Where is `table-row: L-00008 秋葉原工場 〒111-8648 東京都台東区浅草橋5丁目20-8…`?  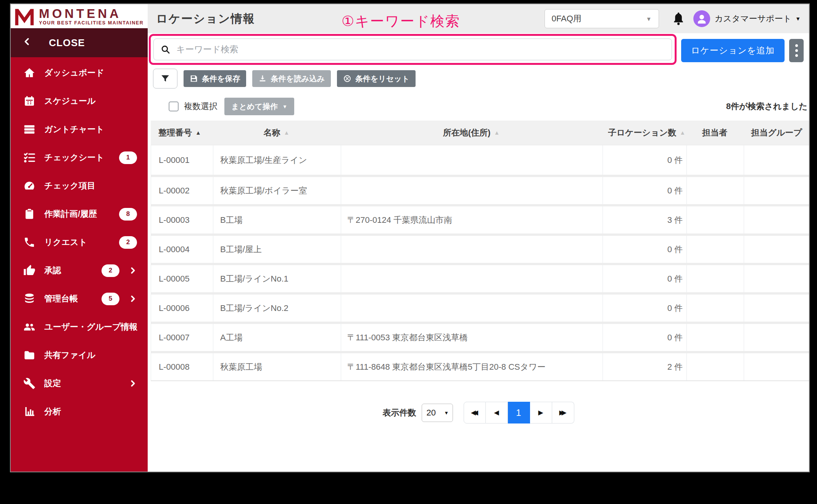
table-row: L-00008 秋葉原工場 〒111-8648 東京都台東区浅草橋5丁目20-8… is located at coordinates (480, 366).